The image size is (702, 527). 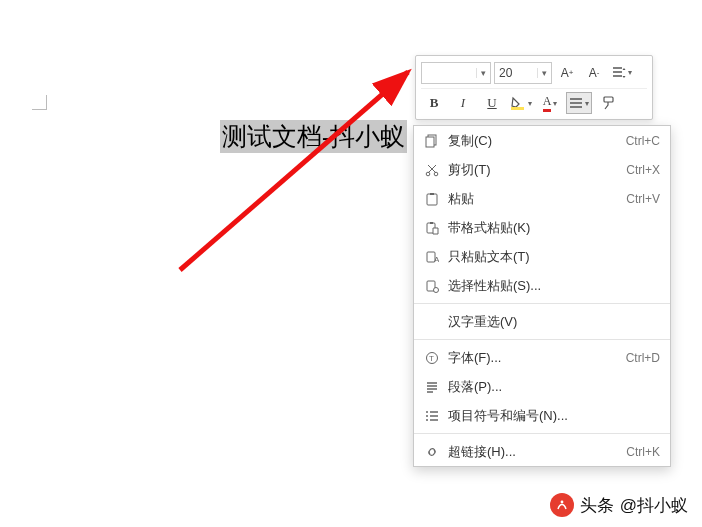 I want to click on font-color-button: A ▾, so click(x=550, y=103).